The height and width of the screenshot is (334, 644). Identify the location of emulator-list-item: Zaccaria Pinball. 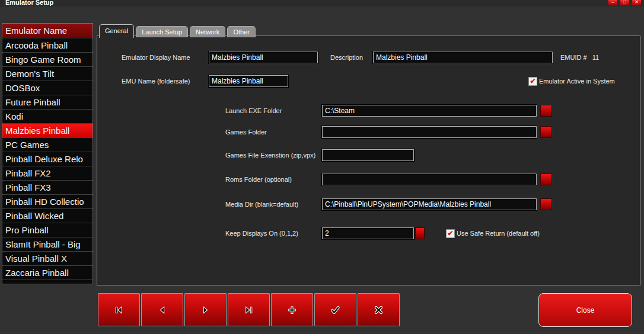
(47, 273).